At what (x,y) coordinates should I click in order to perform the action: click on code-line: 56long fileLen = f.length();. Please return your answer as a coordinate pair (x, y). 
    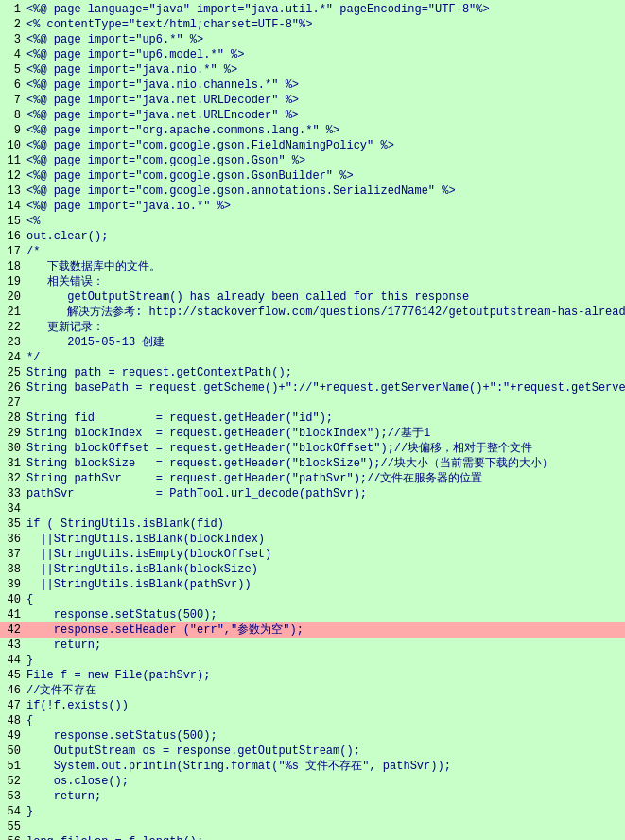
    Looking at the image, I should click on (312, 837).